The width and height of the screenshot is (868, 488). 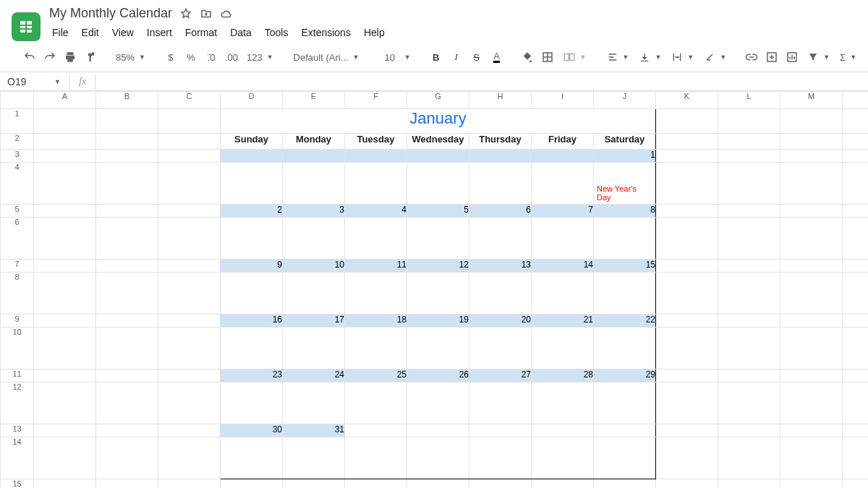 I want to click on text-rotation-dropdown: ▼, so click(x=715, y=57).